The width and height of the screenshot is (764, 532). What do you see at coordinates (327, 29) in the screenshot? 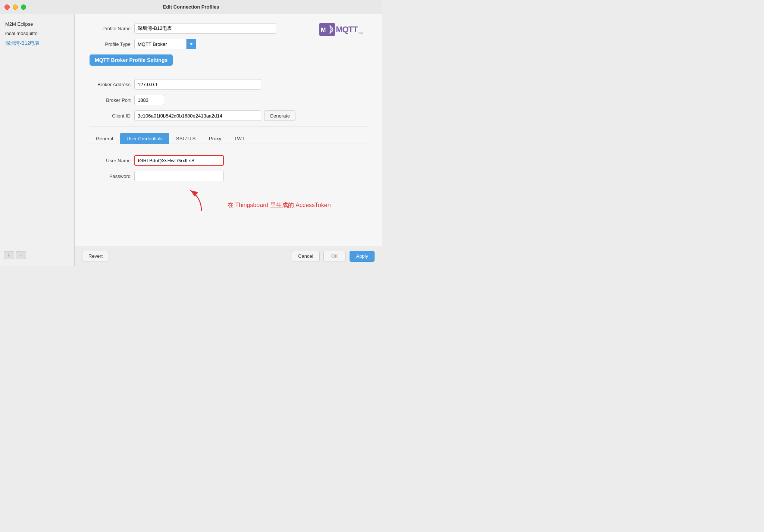
I see `mqtt-logo-icon: M` at bounding box center [327, 29].